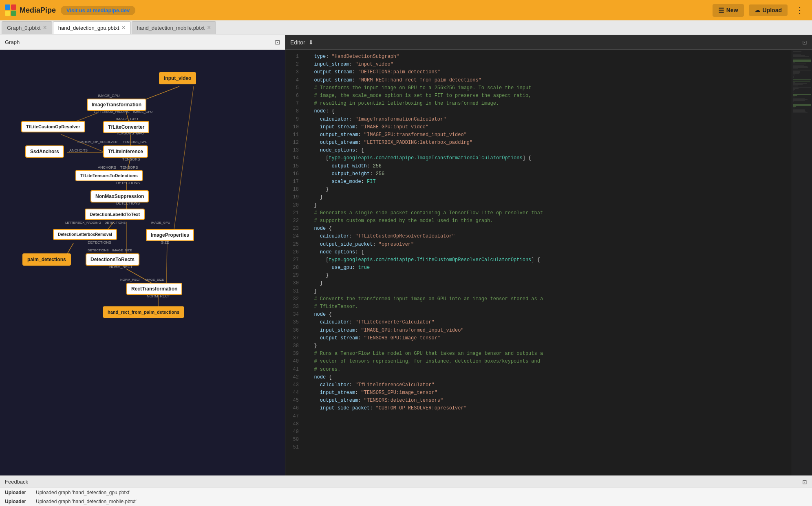  Describe the element at coordinates (16, 482) in the screenshot. I see `feedback-title: Feedback` at that location.